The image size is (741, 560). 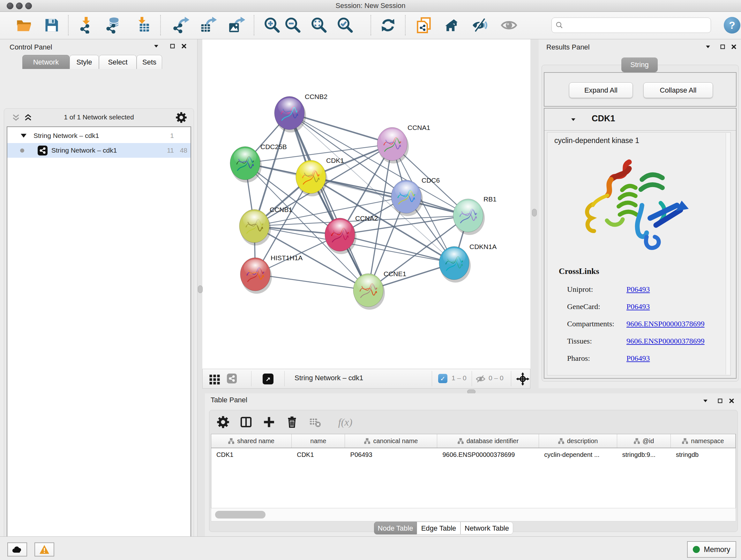 What do you see at coordinates (395, 528) in the screenshot?
I see `tab-node-table: Node Table` at bounding box center [395, 528].